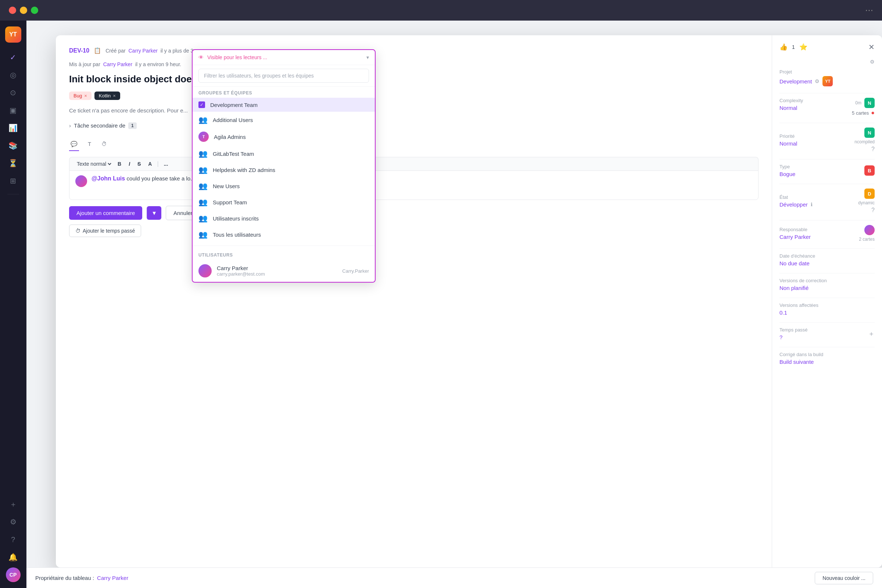 This screenshot has height=588, width=882. I want to click on sidebar-help-icon: ?, so click(14, 539).